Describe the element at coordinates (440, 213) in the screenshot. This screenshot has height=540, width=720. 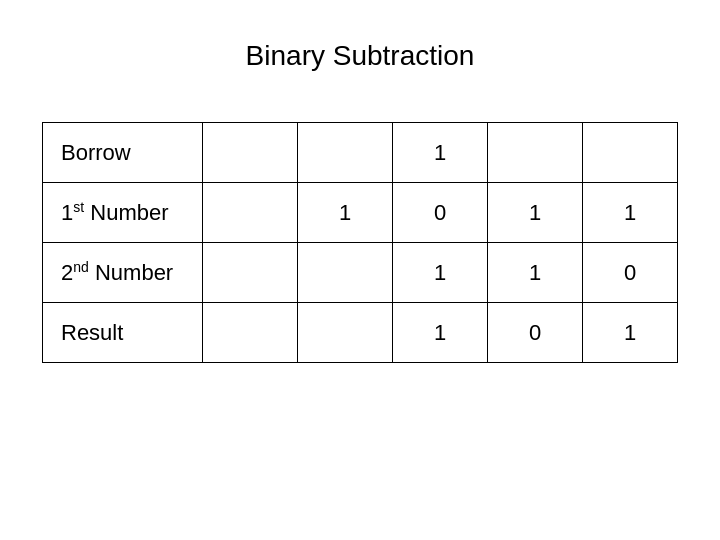
I see `cell-r2-c3: 0` at that location.